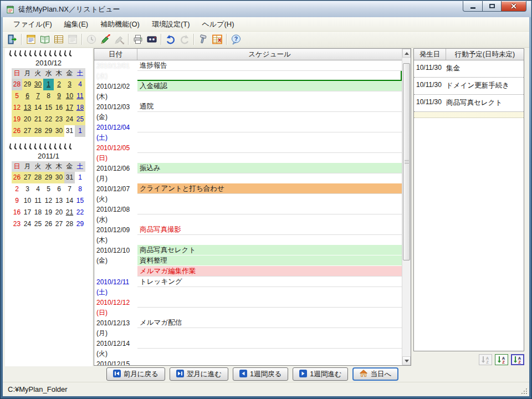  Describe the element at coordinates (469, 103) in the screenshot. I see `todo-item: 10/11/30商品写真セレクト` at that location.